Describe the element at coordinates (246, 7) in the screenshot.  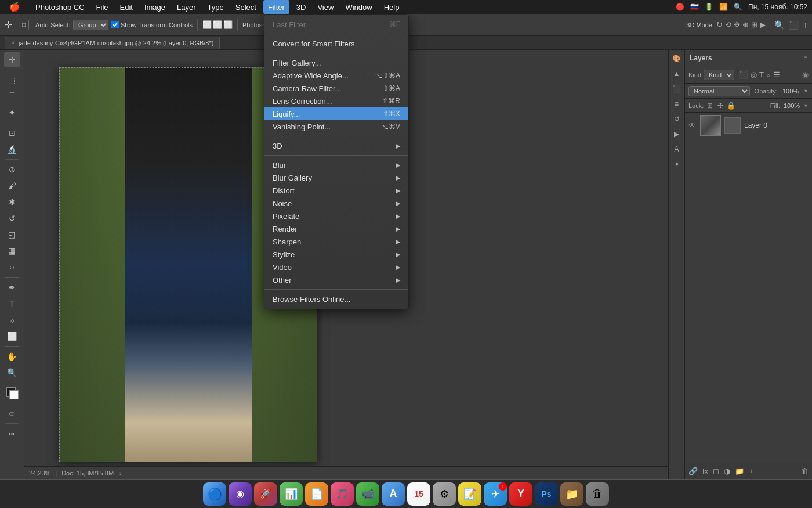
I see `menu-select: Select` at that location.